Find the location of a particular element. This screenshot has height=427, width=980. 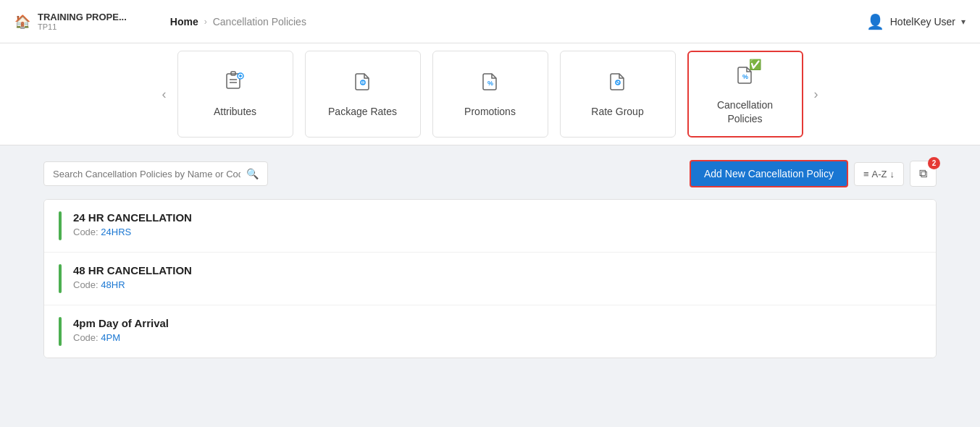

toolbar-right: Add New Cancellation Policy ≡ A-Z ↓ ⧉ 2 is located at coordinates (813, 174).